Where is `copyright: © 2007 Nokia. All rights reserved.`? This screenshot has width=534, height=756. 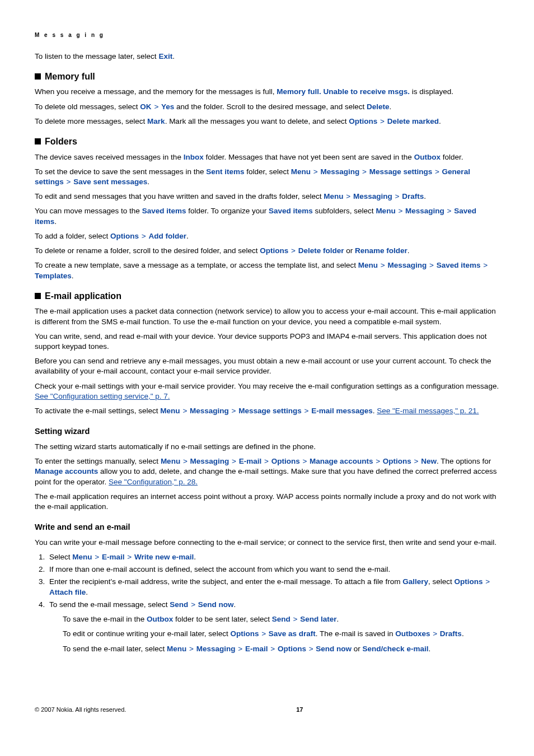
copyright: © 2007 Nokia. All rights reserved. is located at coordinates (81, 710).